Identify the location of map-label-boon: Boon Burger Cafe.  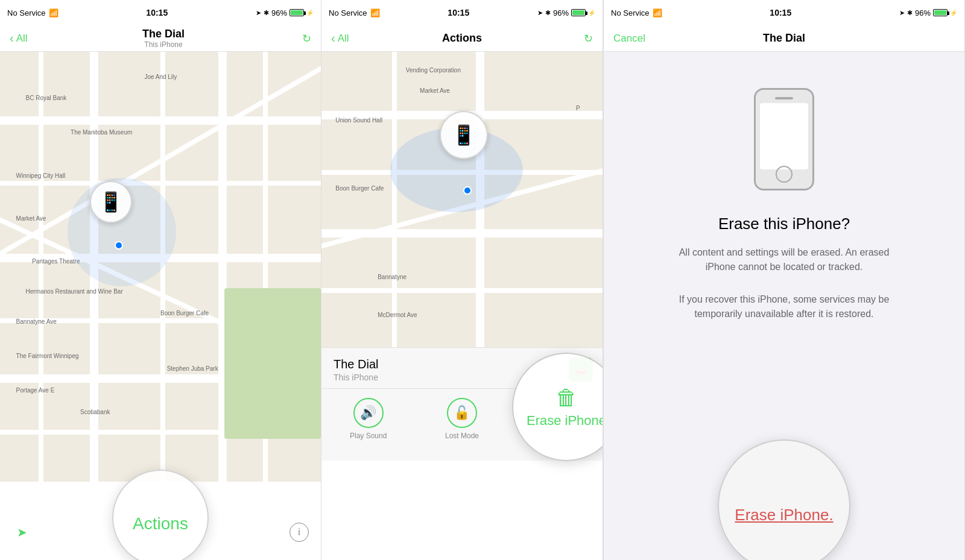
(185, 313).